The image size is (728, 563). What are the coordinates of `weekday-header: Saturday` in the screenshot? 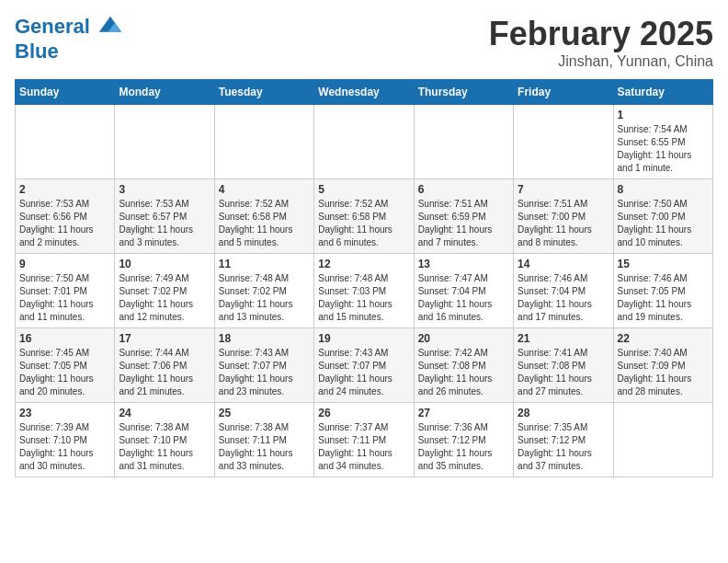 It's located at (663, 92).